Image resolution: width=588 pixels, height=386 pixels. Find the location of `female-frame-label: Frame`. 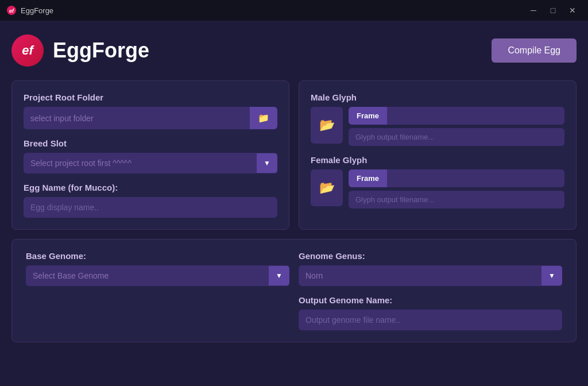

female-frame-label: Frame is located at coordinates (368, 178).